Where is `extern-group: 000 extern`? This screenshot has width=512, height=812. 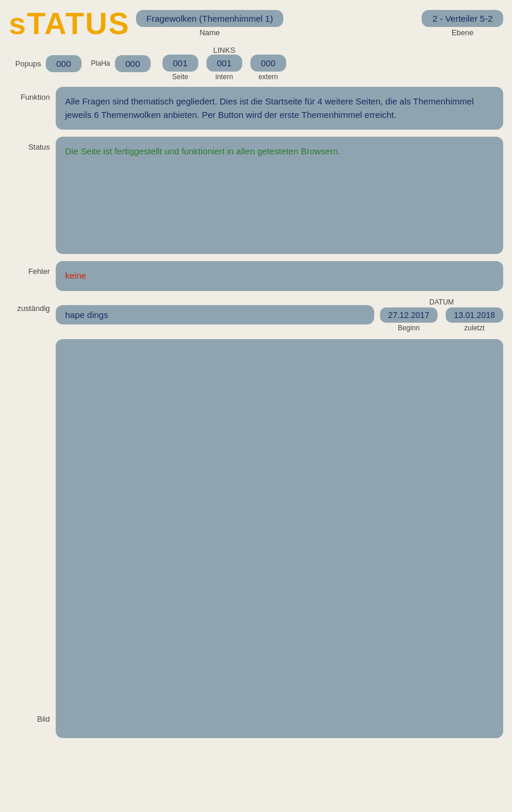 extern-group: 000 extern is located at coordinates (269, 68).